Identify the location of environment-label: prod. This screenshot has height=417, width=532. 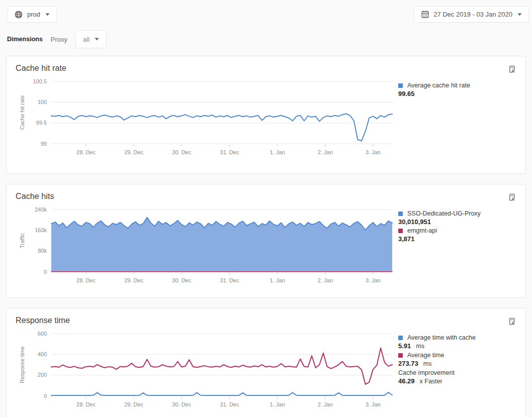
(34, 14).